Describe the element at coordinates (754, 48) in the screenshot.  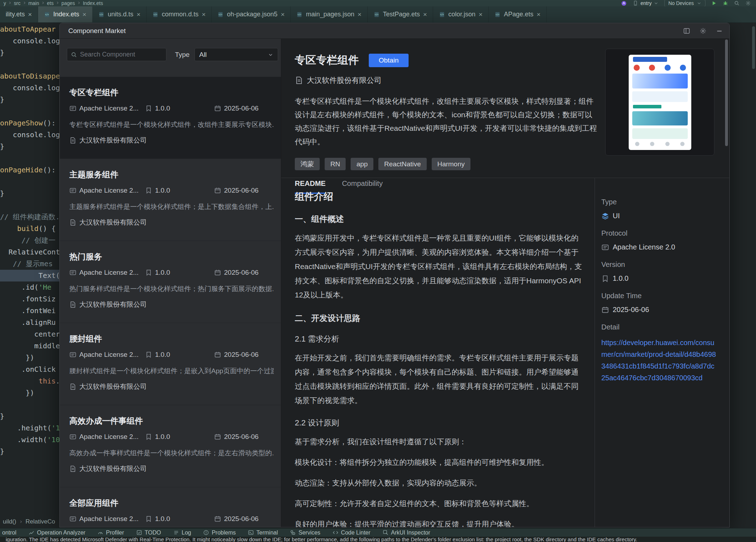
I see `editor-scrollbar` at that location.